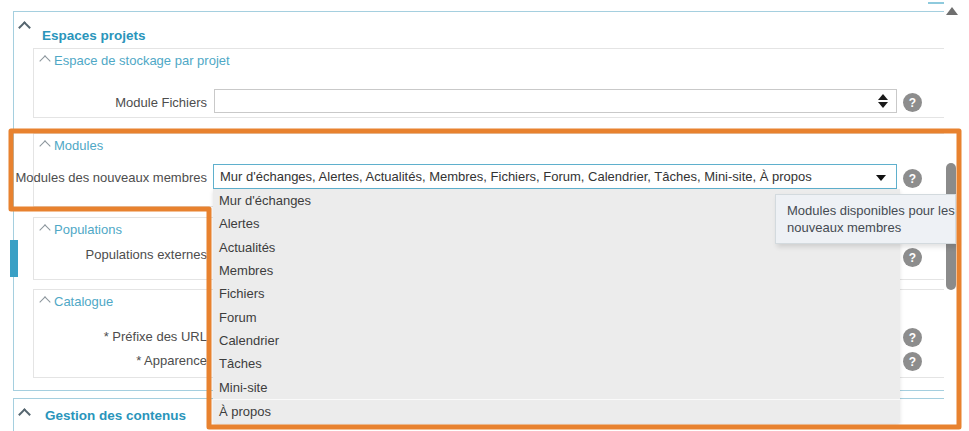  I want to click on subsection-title-populations: Populations, so click(88, 230).